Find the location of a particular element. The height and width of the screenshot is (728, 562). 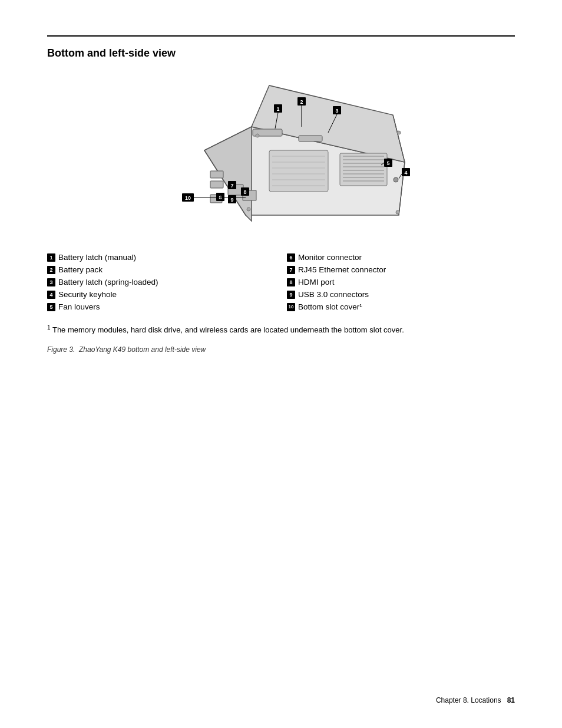

svg-text: 8 is located at coordinates (245, 192).